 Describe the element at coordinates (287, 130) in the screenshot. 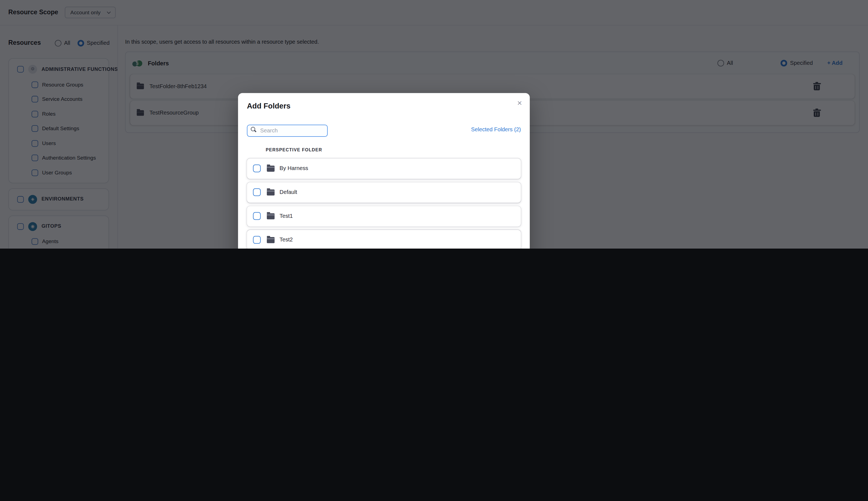

I see `search-field` at that location.